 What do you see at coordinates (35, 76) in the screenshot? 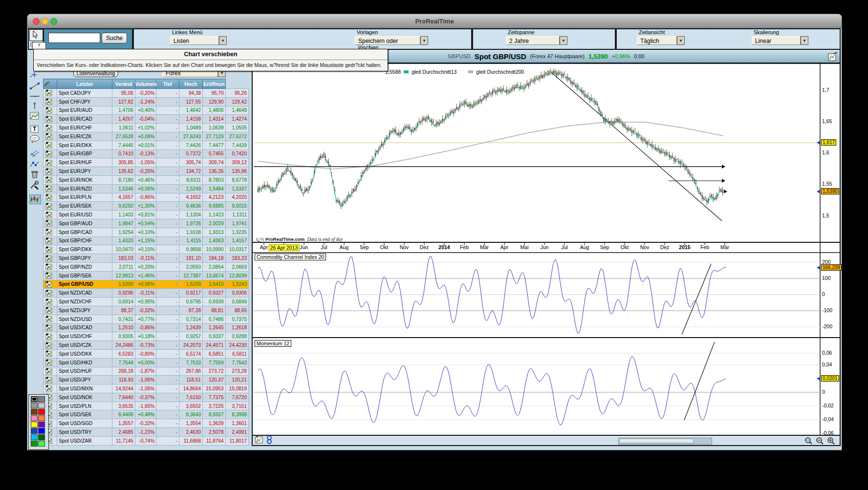
I see `point-tool-icon: *` at bounding box center [35, 76].